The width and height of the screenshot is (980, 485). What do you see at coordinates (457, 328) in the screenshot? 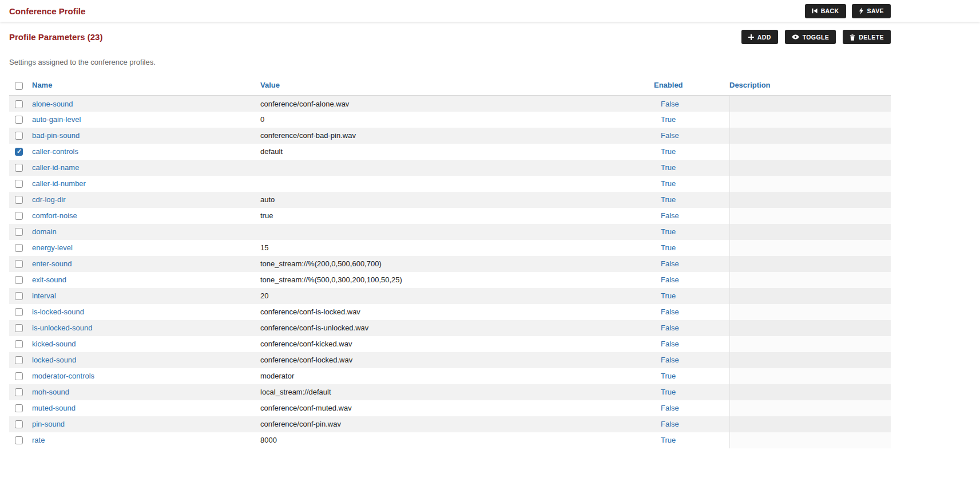
I see `param-value: conference/conf-is-unlocked.wav` at bounding box center [457, 328].